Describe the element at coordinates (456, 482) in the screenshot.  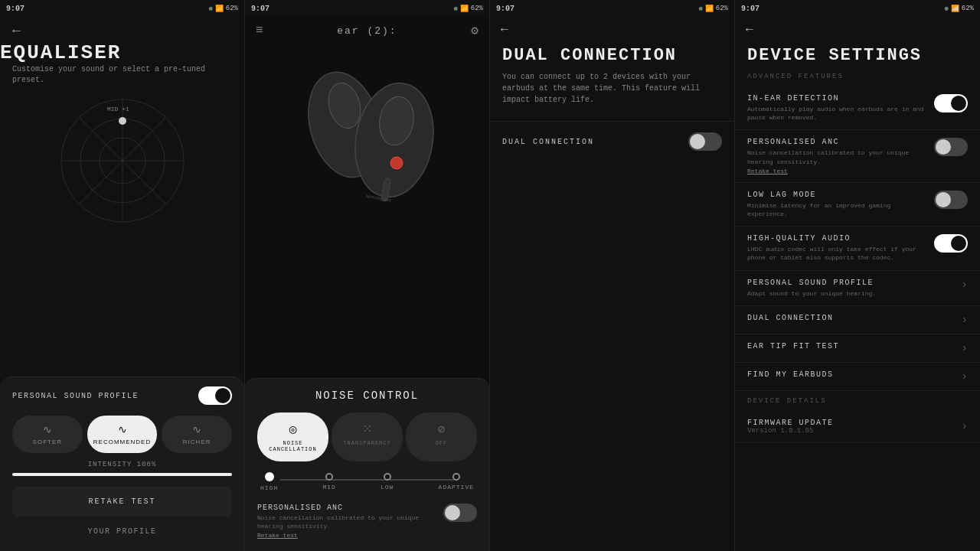
I see `adaptive-level: ADAPTIVE` at that location.